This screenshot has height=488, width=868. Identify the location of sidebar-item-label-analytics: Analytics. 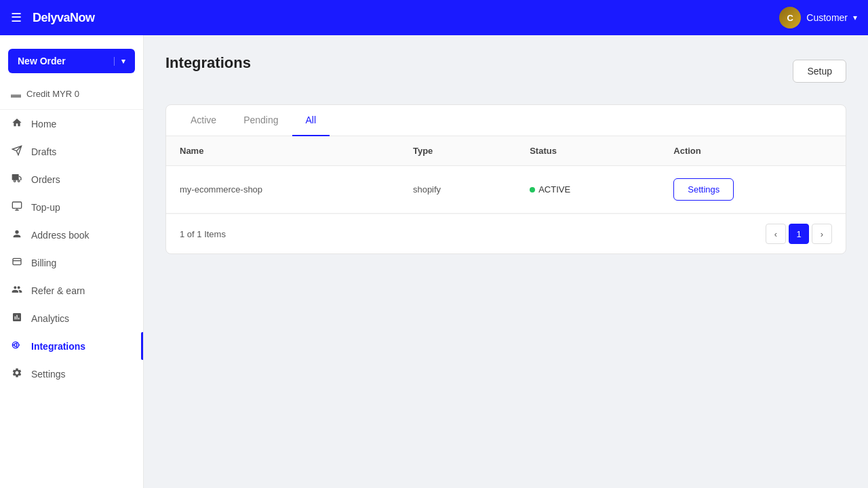
(50, 319).